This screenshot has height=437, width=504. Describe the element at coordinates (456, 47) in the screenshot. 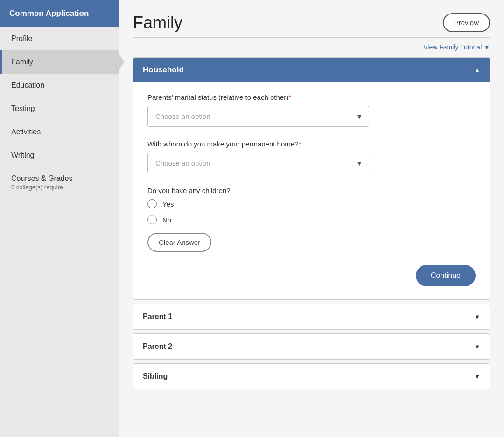

I see `tutorial-link: View Family Tutorial ▼` at that location.